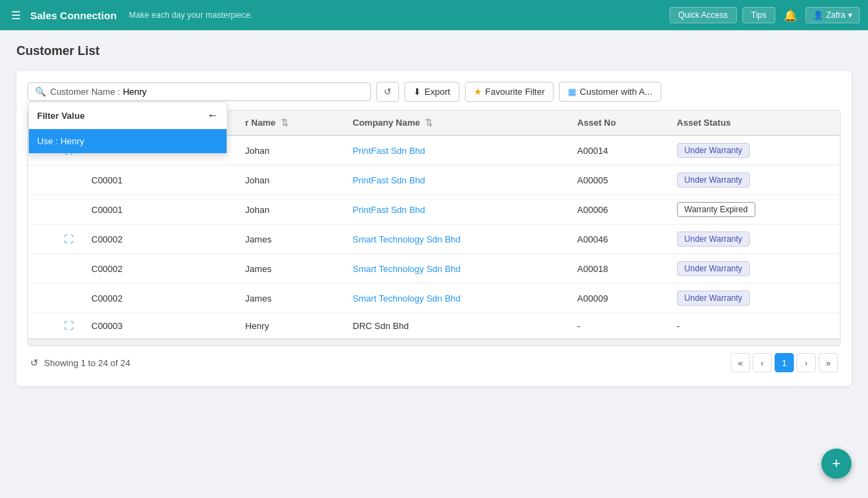 The width and height of the screenshot is (868, 498). Describe the element at coordinates (16, 15) in the screenshot. I see `hamburger-icon: ☰` at that location.